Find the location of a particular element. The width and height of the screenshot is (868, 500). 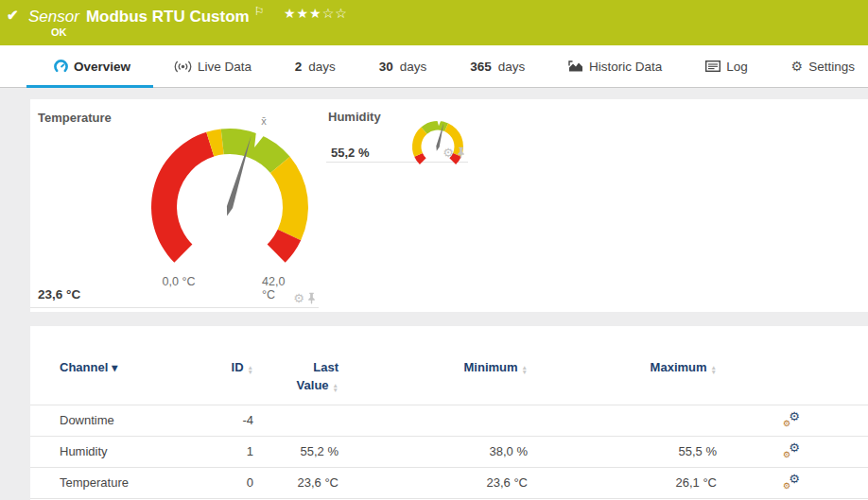

column-header-actions is located at coordinates (794, 376).